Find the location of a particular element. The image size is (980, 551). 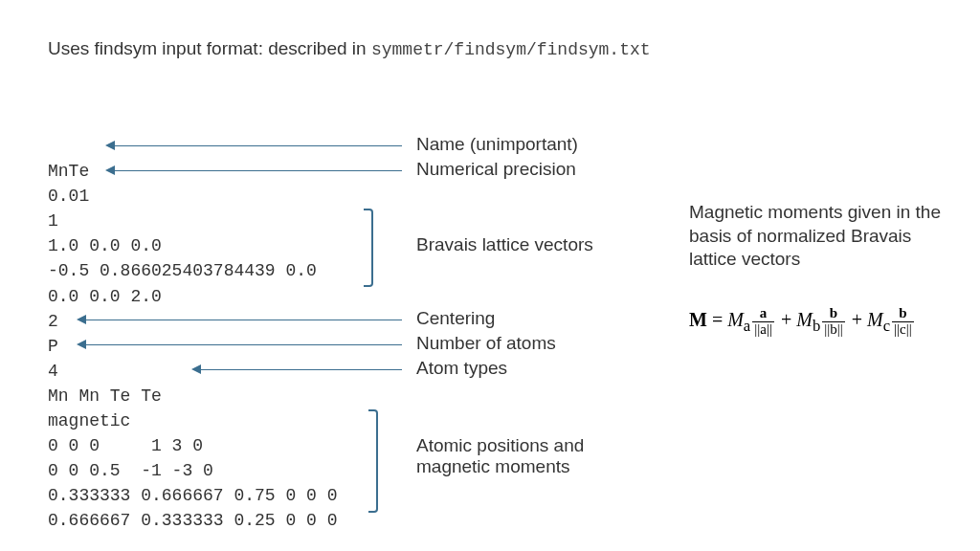

annotation-name: Name (unimportant) is located at coordinates (498, 144).